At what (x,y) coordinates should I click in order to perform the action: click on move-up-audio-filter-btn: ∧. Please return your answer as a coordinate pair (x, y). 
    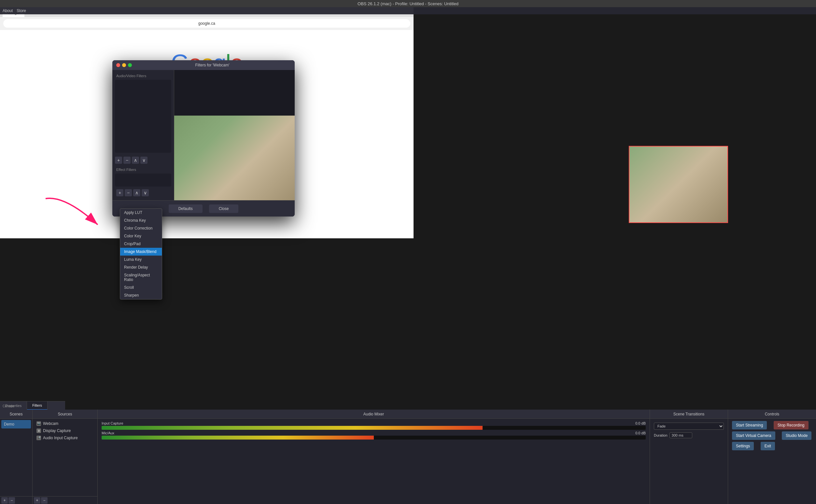
    Looking at the image, I should click on (135, 160).